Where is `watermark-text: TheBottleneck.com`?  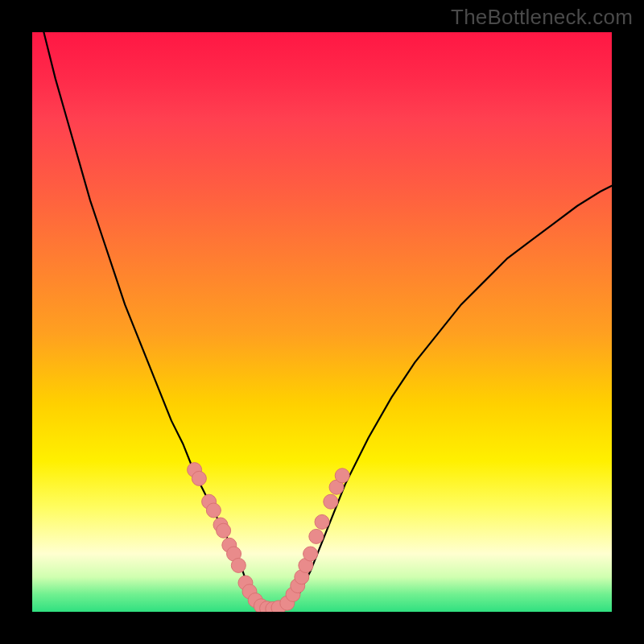
watermark-text: TheBottleneck.com is located at coordinates (542, 18).